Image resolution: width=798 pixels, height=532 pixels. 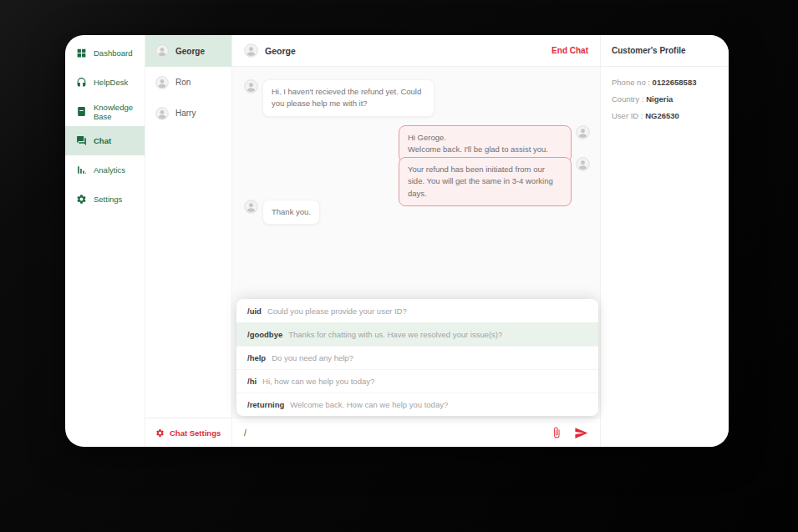 What do you see at coordinates (183, 82) in the screenshot?
I see `contact-name: Ron` at bounding box center [183, 82].